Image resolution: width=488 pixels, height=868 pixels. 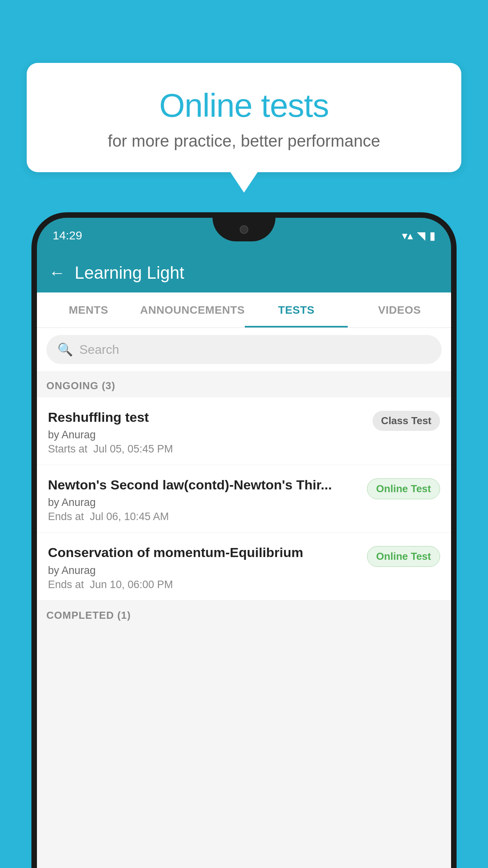 I want to click on app-header: ← Learning Light, so click(x=244, y=273).